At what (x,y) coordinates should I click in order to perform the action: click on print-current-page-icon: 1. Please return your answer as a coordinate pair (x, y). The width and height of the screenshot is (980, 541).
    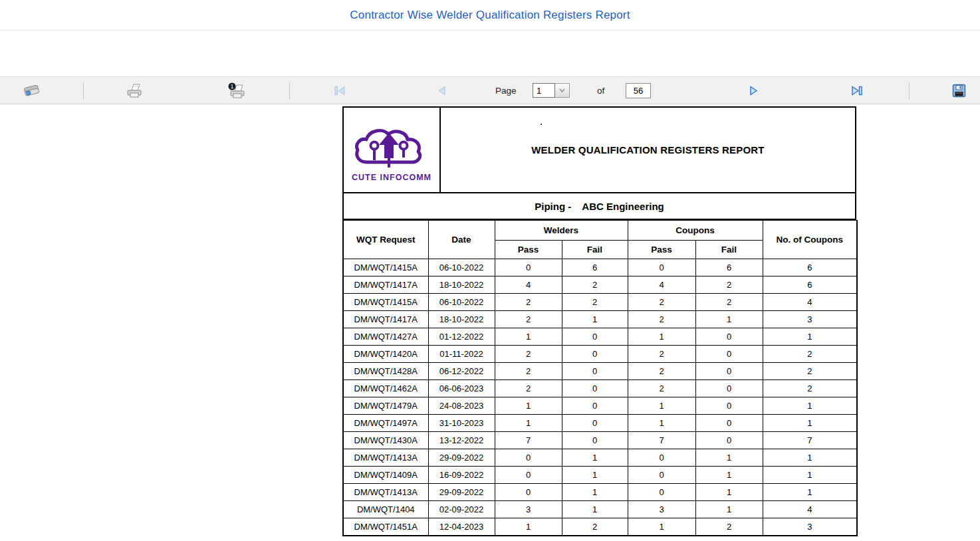
    Looking at the image, I should click on (237, 90).